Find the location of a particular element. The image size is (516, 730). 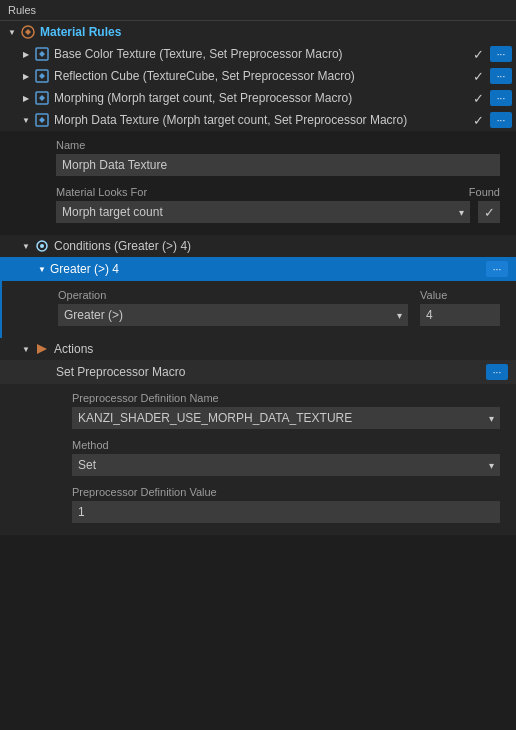

material-rules-icon is located at coordinates (28, 32).